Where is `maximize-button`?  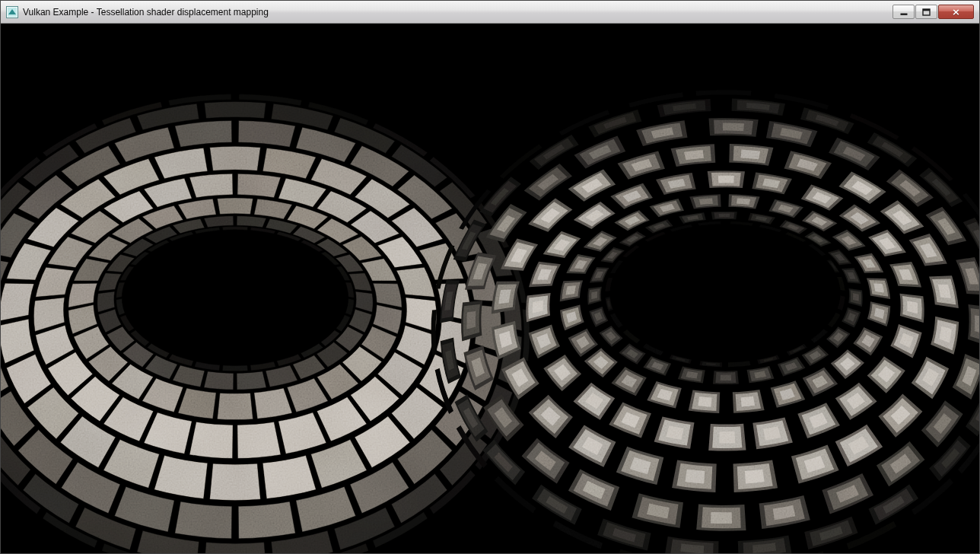 maximize-button is located at coordinates (927, 12).